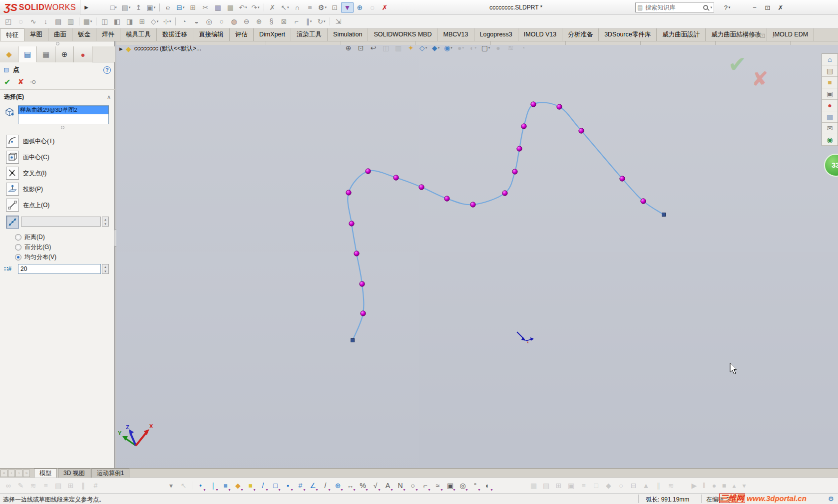 The image size is (838, 504). Describe the element at coordinates (57, 97) in the screenshot. I see `selection-group-header: 选择(E) ∧` at that location.